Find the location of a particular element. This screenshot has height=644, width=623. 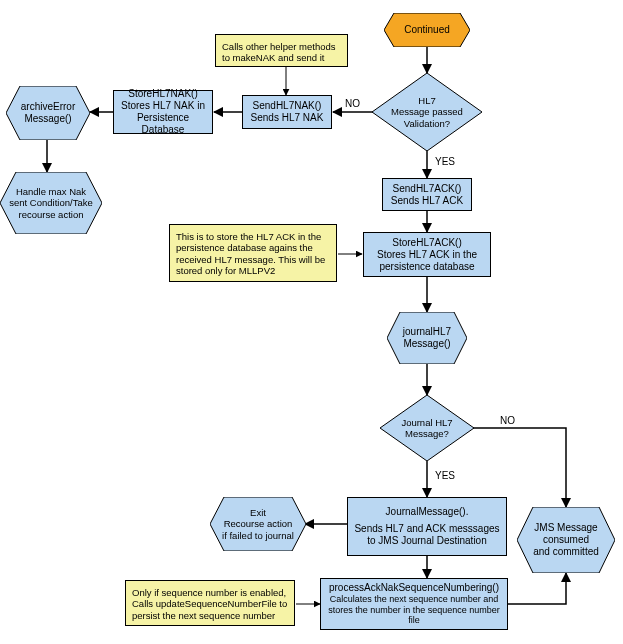

note-store-ack: This is to store the HL7 ACK in the pers… is located at coordinates (253, 253).